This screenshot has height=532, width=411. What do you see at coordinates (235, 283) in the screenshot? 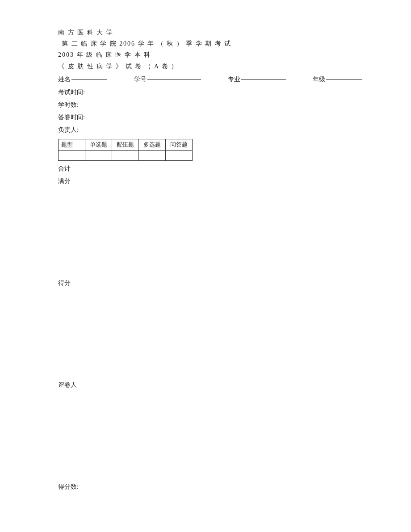
I see `defen-label: 得分` at bounding box center [235, 283].